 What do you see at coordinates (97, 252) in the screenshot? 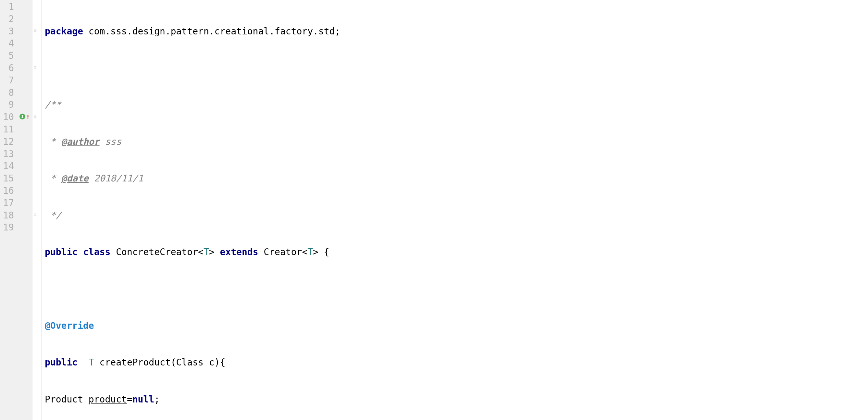
I see `keyword-class: class` at bounding box center [97, 252].